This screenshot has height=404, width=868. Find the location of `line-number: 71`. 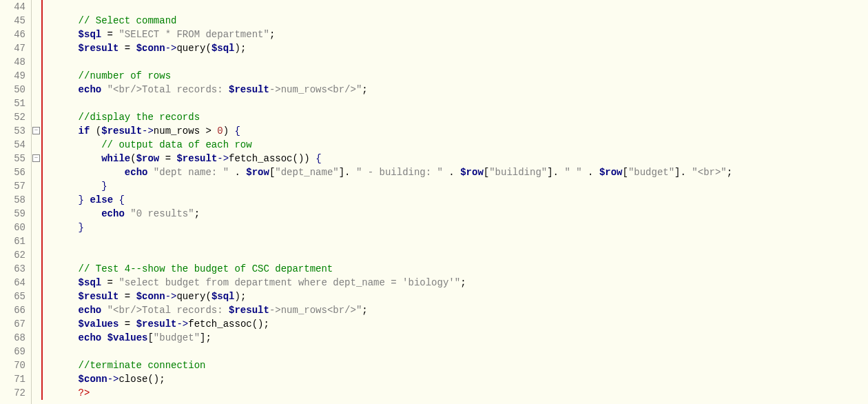

line-number: 71 is located at coordinates (12, 379).